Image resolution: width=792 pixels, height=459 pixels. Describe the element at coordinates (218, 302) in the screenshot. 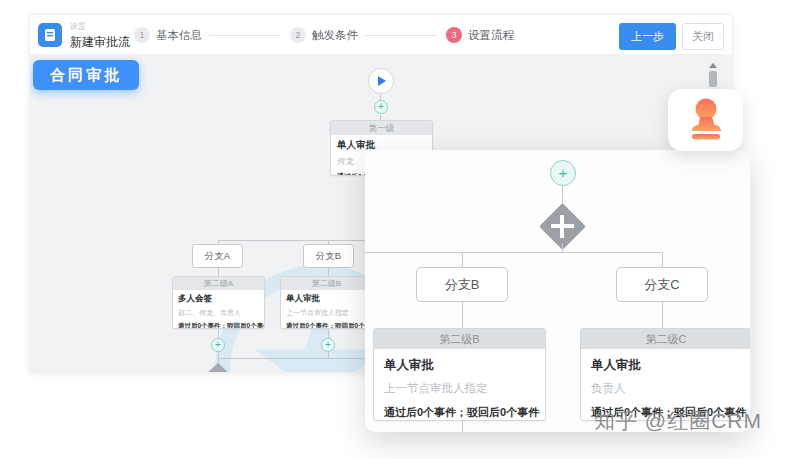

I see `approval-card-level2a: 第二级A 多人会签 赵二、何龙、负责人 通过后0个事件；驳回后0个事件` at that location.